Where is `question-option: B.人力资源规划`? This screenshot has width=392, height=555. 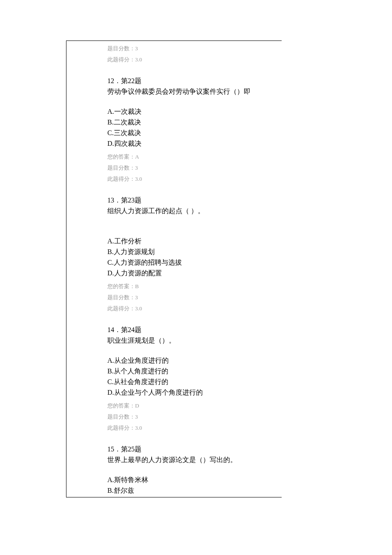
question-option: B.人力资源规划 is located at coordinates (193, 251).